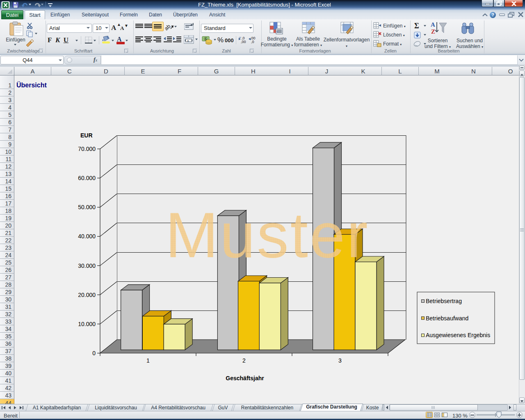  What do you see at coordinates (87, 178) in the screenshot?
I see `svg-text: 60.000` at bounding box center [87, 178].